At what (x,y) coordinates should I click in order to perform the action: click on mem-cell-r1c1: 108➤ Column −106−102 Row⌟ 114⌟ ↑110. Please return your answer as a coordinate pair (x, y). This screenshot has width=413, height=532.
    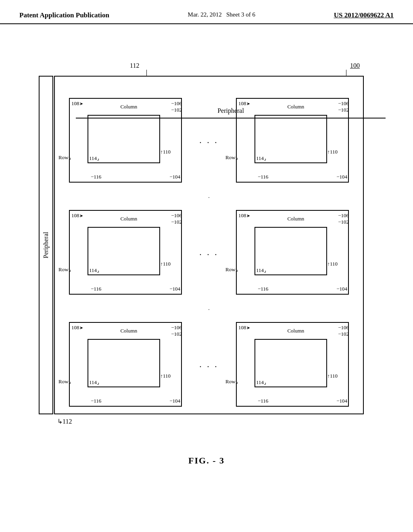
    Looking at the image, I should click on (125, 140).